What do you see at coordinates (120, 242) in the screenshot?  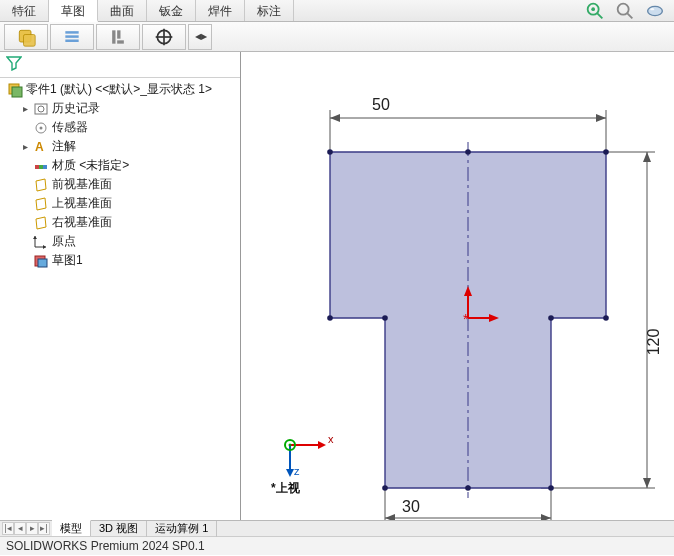 I see `tree-origin: 原点` at bounding box center [120, 242].